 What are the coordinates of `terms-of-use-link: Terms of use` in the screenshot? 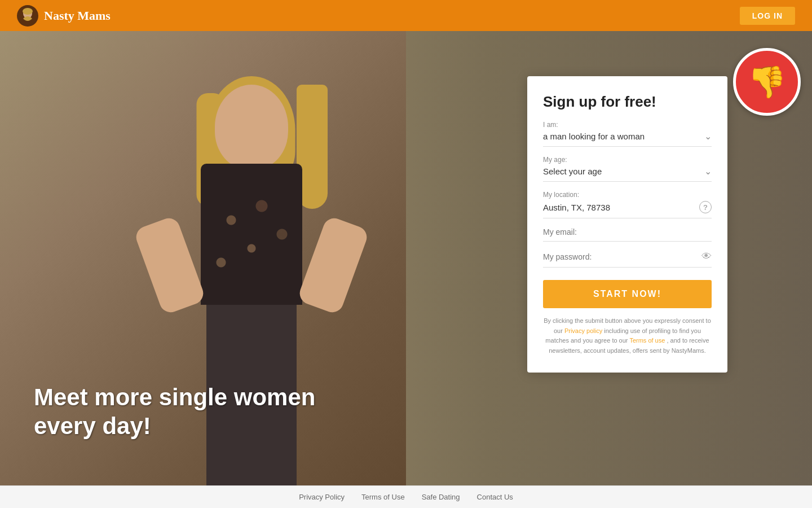 It's located at (647, 340).